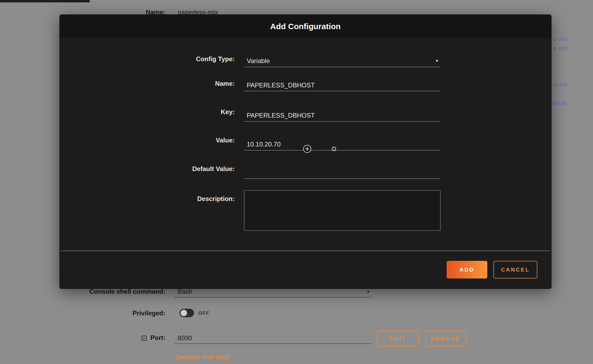 This screenshot has width=593, height=364. What do you see at coordinates (306, 251) in the screenshot?
I see `footer-divider` at bounding box center [306, 251].